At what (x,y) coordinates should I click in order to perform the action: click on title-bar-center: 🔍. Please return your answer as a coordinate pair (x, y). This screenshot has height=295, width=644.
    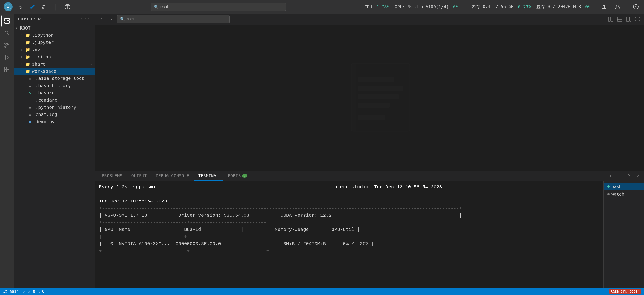
    Looking at the image, I should click on (218, 7).